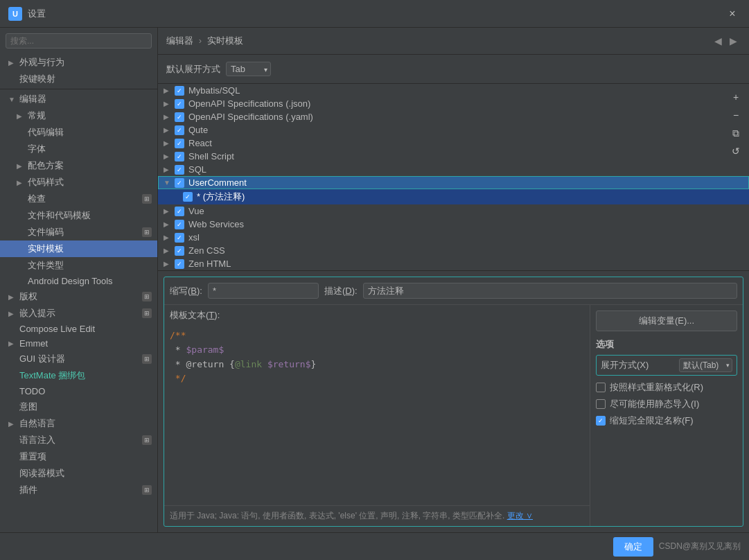  Describe the element at coordinates (79, 116) in the screenshot. I see `sidebar-item-general: ▶ 常规` at that location.